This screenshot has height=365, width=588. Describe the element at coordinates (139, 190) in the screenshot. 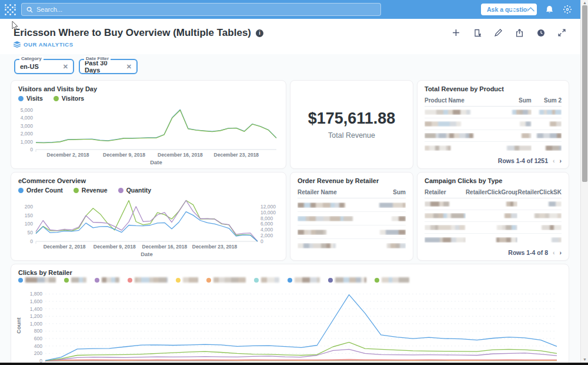

I see `legend-label: Quantity` at that location.